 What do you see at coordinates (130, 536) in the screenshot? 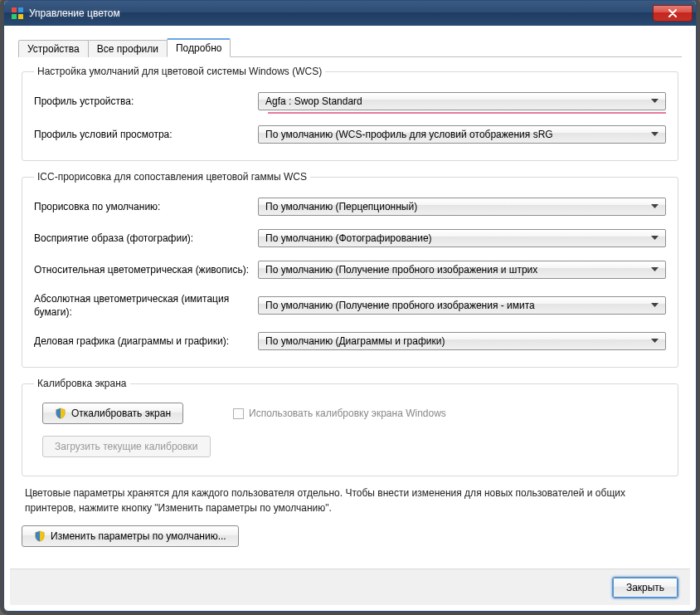
I see `change-system-defaults-button: Изменить параметры по умолчанию...` at bounding box center [130, 536].